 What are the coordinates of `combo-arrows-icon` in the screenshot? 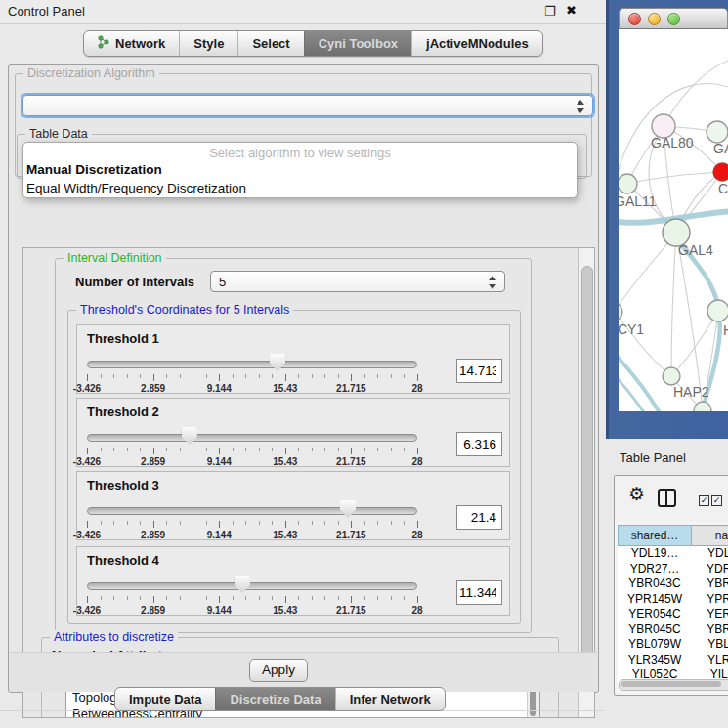 It's located at (580, 107).